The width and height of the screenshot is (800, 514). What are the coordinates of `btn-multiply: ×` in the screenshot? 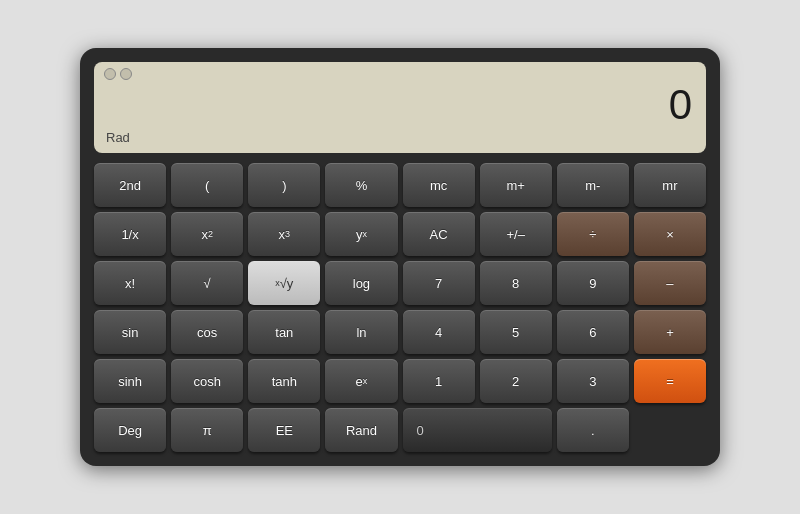 It's located at (670, 234).